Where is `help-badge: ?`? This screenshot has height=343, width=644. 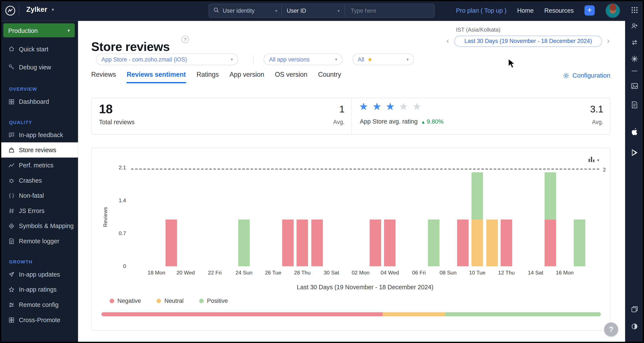
help-badge: ? is located at coordinates (185, 39).